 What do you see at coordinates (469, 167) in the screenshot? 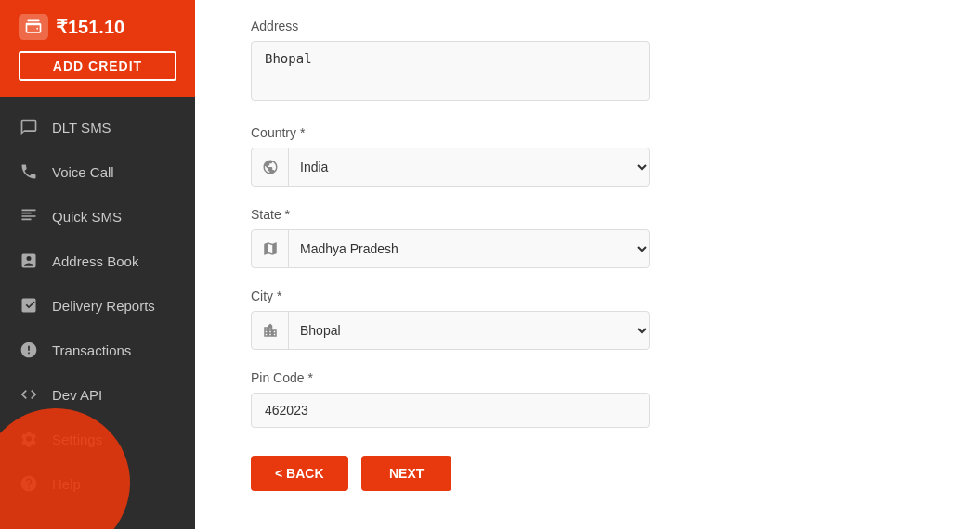
I see `country-select: India United States United Kingdom` at bounding box center [469, 167].